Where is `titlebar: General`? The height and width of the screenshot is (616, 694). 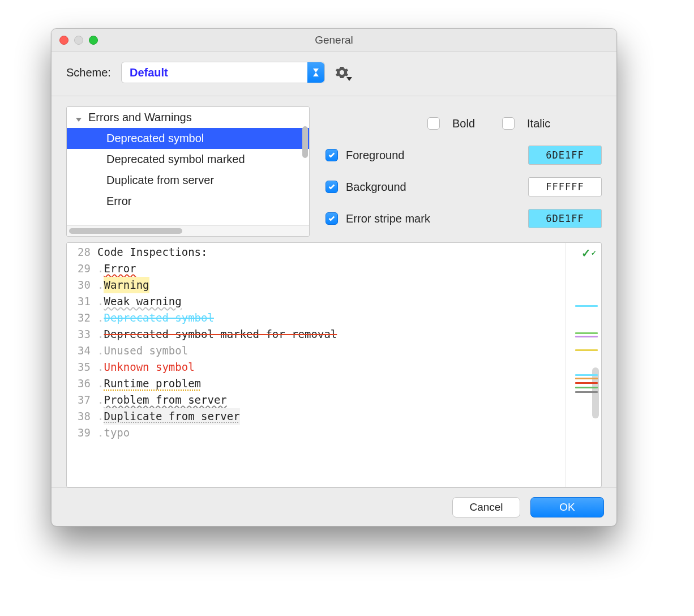 titlebar: General is located at coordinates (334, 40).